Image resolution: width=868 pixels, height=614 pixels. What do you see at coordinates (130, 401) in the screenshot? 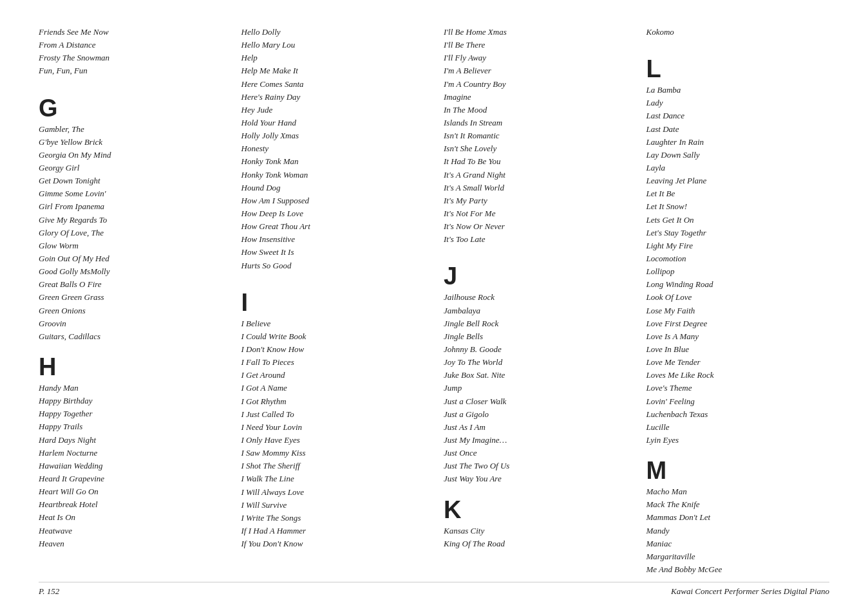
I see `list-item: Happy Birthday` at bounding box center [130, 401].